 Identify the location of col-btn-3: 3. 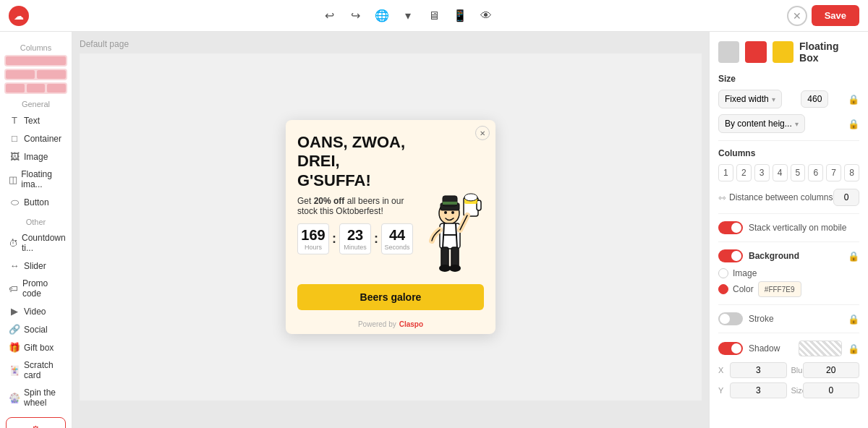
(762, 173).